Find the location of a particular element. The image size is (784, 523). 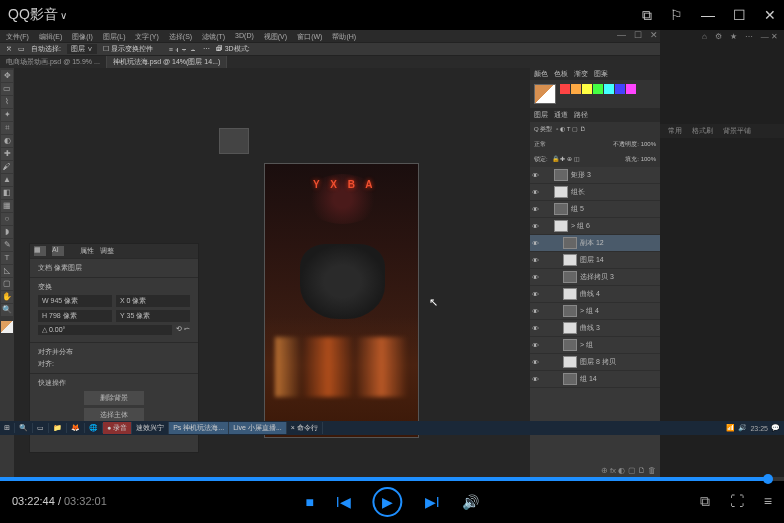

search-button: 🔍 is located at coordinates (24, 428).